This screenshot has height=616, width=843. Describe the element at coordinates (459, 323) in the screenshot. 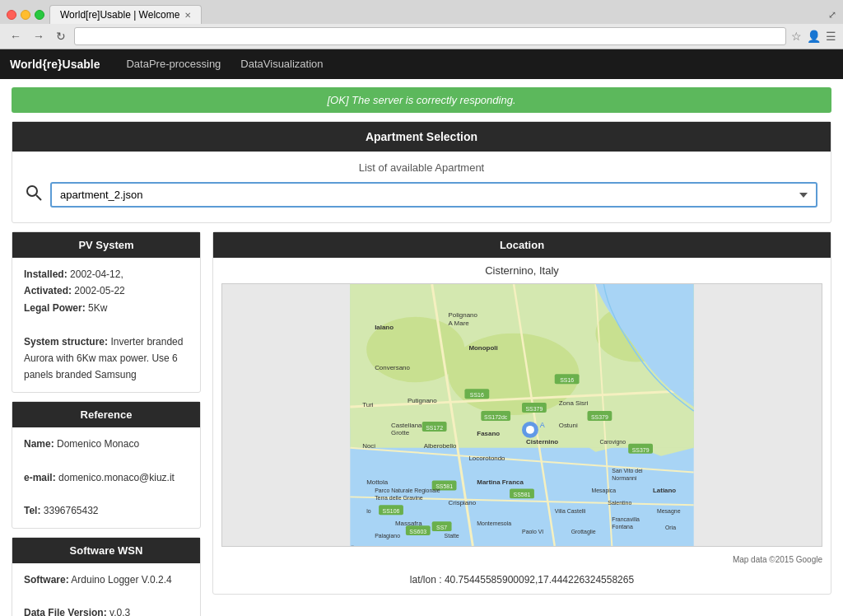

I see `svg-text: A Mare` at that location.